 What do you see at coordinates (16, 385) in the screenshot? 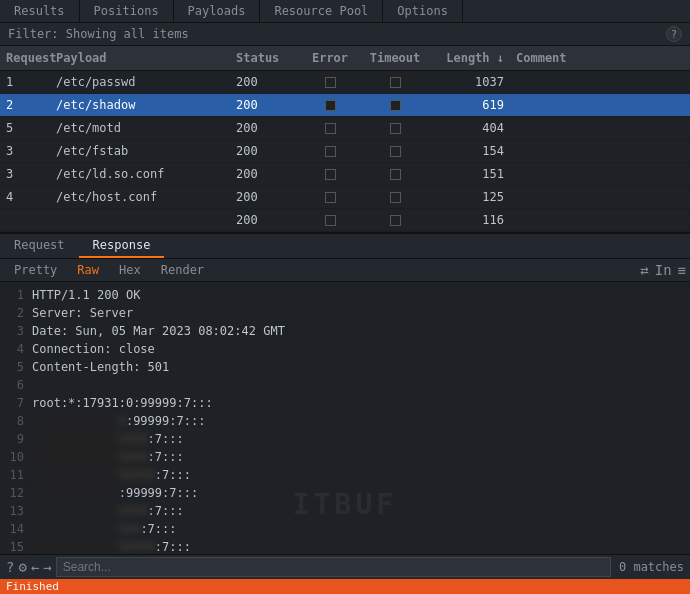
I see `line-number: 6` at bounding box center [16, 385].